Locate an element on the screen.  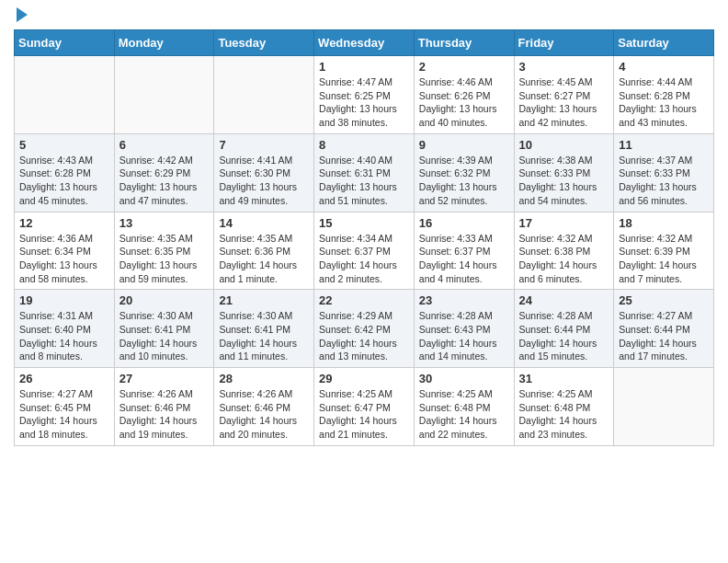
day-number: 5 is located at coordinates (64, 145).